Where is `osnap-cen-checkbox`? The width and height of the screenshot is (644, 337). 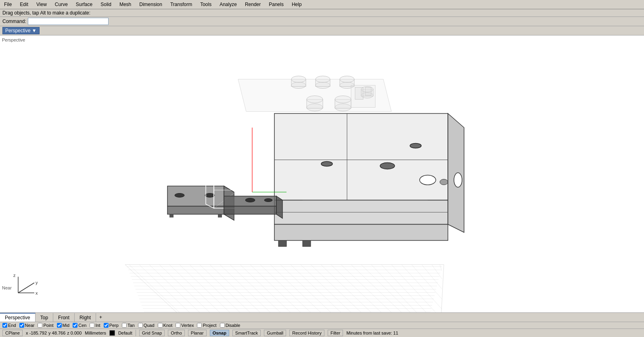
osnap-cen-checkbox is located at coordinates (75, 325).